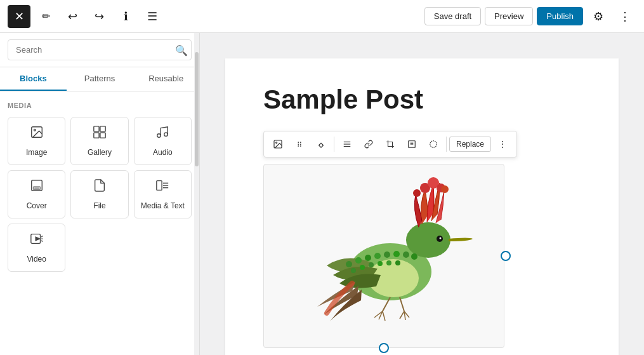  I want to click on block-item-file: File, so click(99, 194).